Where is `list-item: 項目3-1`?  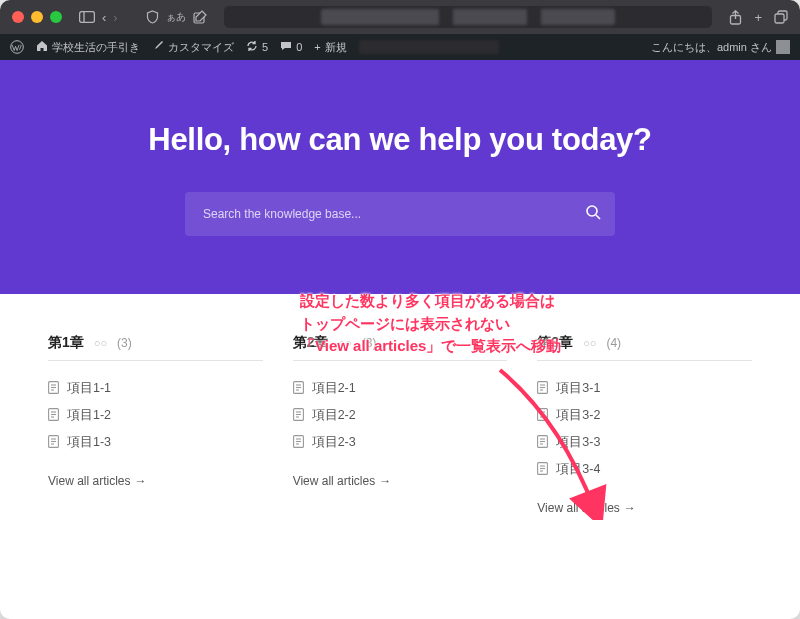
list-item: 項目3-1 is located at coordinates (644, 388).